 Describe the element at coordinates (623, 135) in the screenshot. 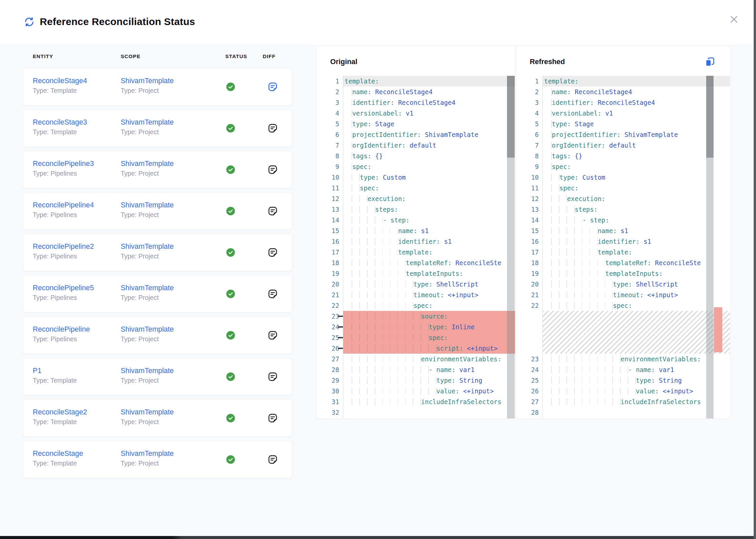

I see `code-line: 6 projectIdentifier: ShivamTemplate` at that location.